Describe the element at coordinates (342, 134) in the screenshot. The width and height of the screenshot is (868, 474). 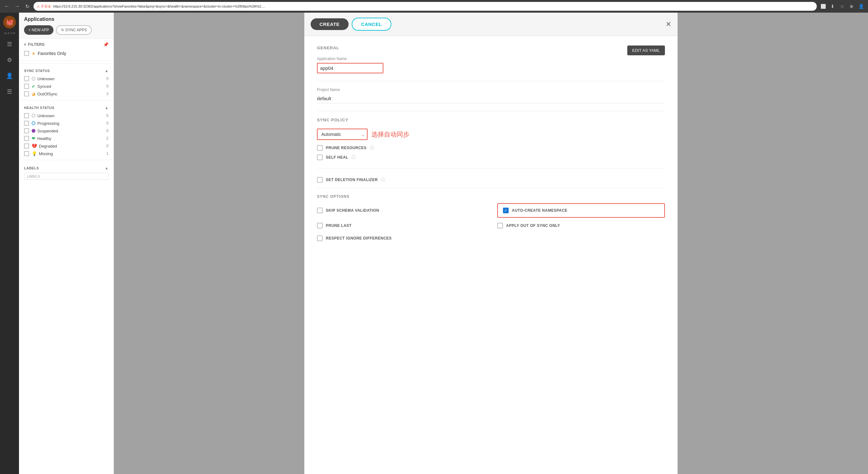
I see `sync-policy-select-wrapper: None Automatic ⌄` at that location.